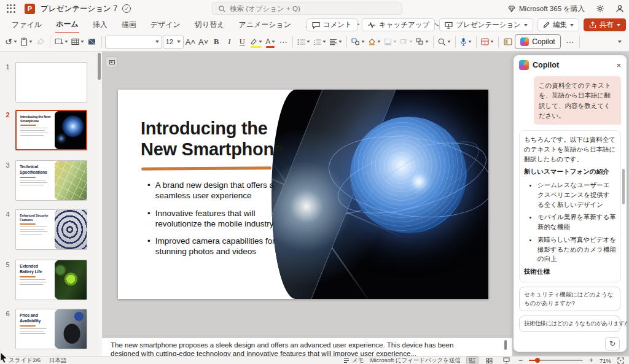  Describe the element at coordinates (490, 360) in the screenshot. I see `slide-sorter-view-button` at that location.